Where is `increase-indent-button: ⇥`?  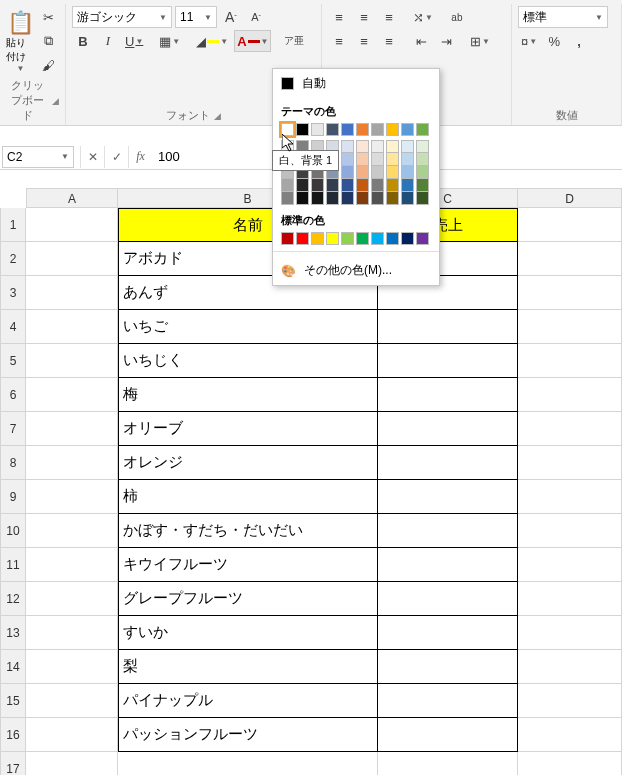
increase-indent-button: ⇥ is located at coordinates (446, 41).